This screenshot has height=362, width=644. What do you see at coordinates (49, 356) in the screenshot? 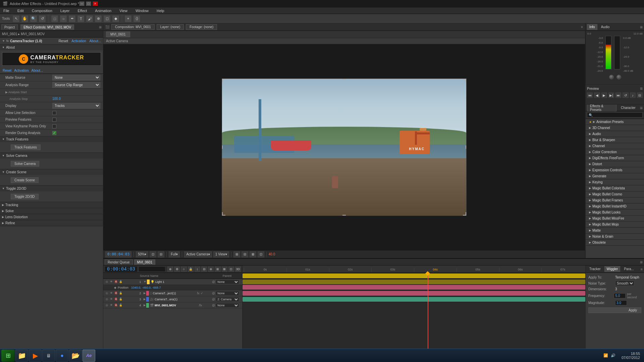
I see `taskbar-system: 🖥` at bounding box center [49, 356].